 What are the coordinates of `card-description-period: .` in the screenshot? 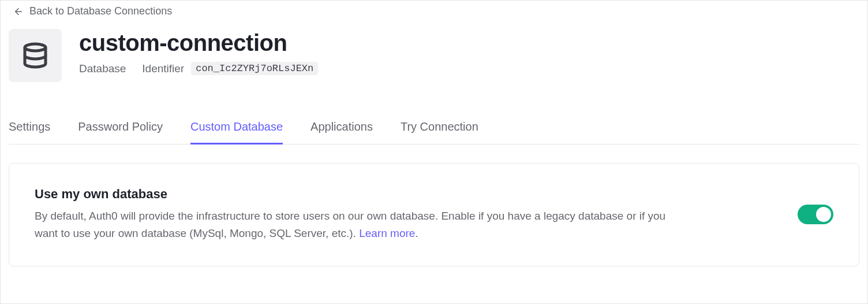 It's located at (417, 233).